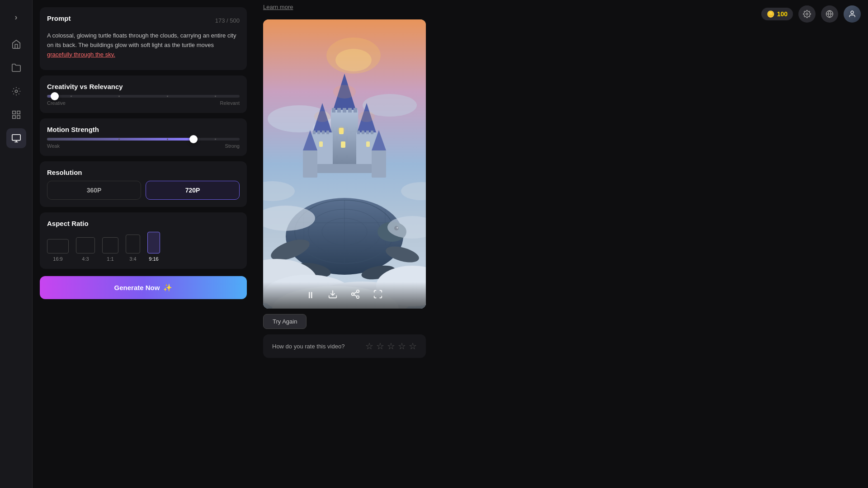  What do you see at coordinates (16, 244) in the screenshot?
I see `sidebar: ›` at bounding box center [16, 244].